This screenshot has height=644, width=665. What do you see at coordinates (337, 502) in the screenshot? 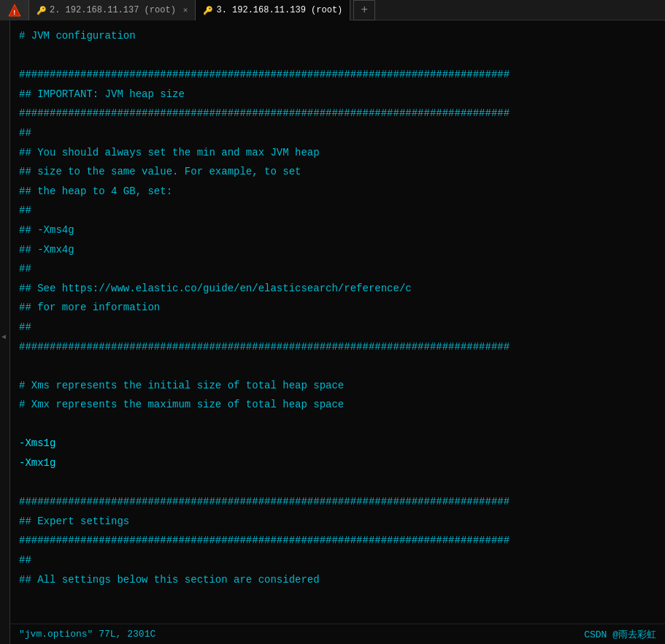
I see `line-25: ########################################…` at bounding box center [337, 502].